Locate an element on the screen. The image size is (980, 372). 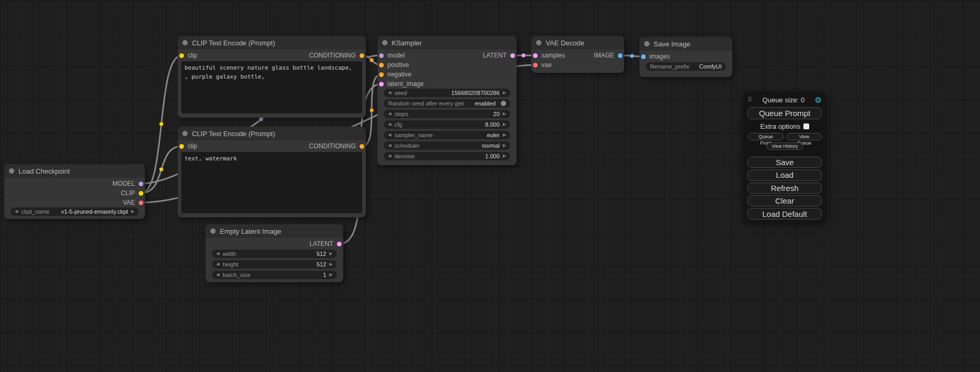
slot-row: MODEL is located at coordinates (75, 184).